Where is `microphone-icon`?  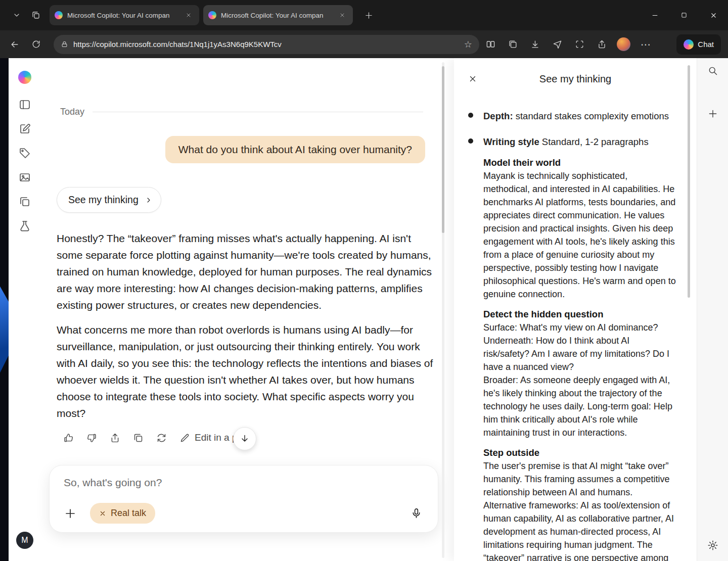
microphone-icon is located at coordinates (417, 513).